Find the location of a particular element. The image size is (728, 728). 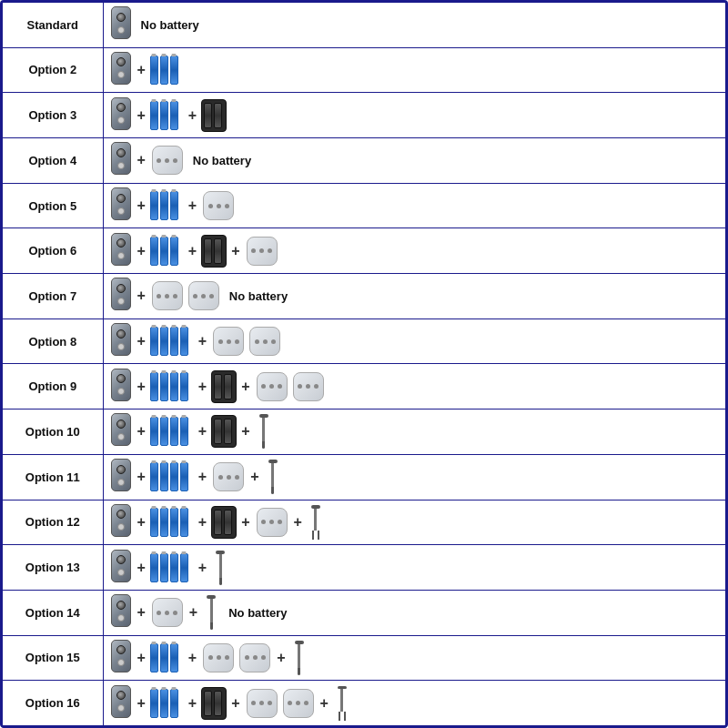

table-row: Option 10 ++ + is located at coordinates (364, 432).